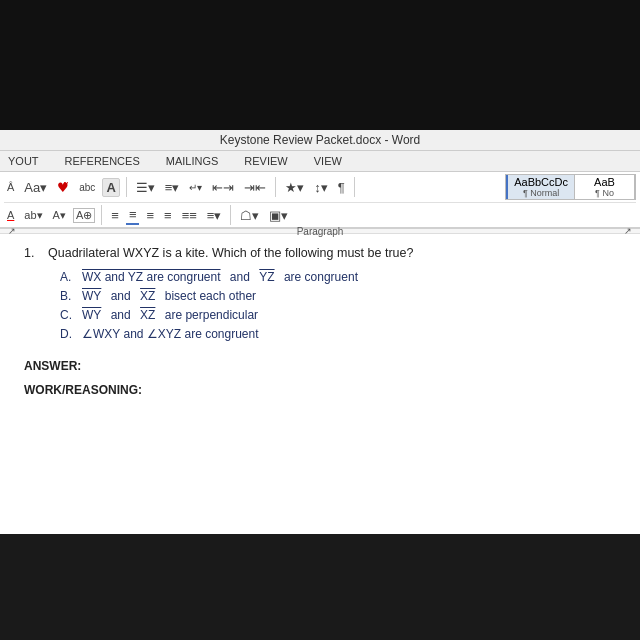  Describe the element at coordinates (192, 161) in the screenshot. I see `menu-item-mailings: MAILINGS` at that location.